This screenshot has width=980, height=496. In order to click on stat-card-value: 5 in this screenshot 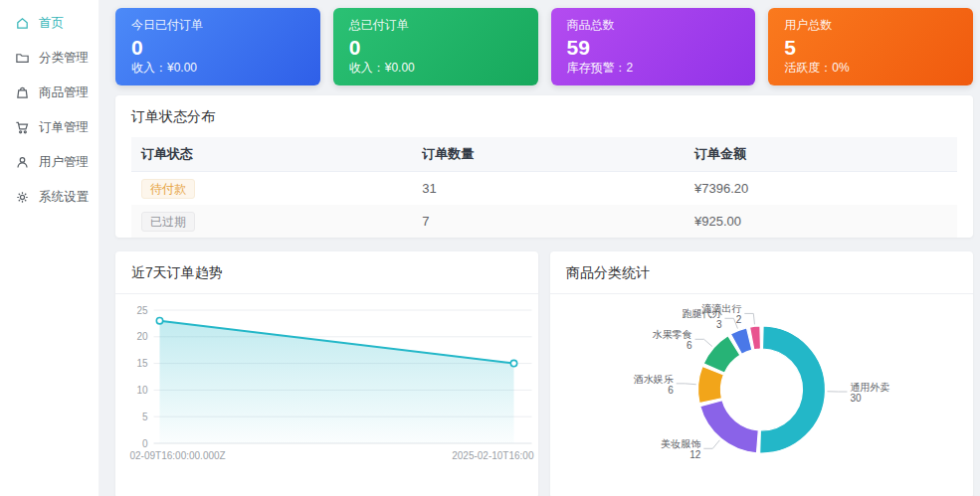, I will do `click(871, 48)`.